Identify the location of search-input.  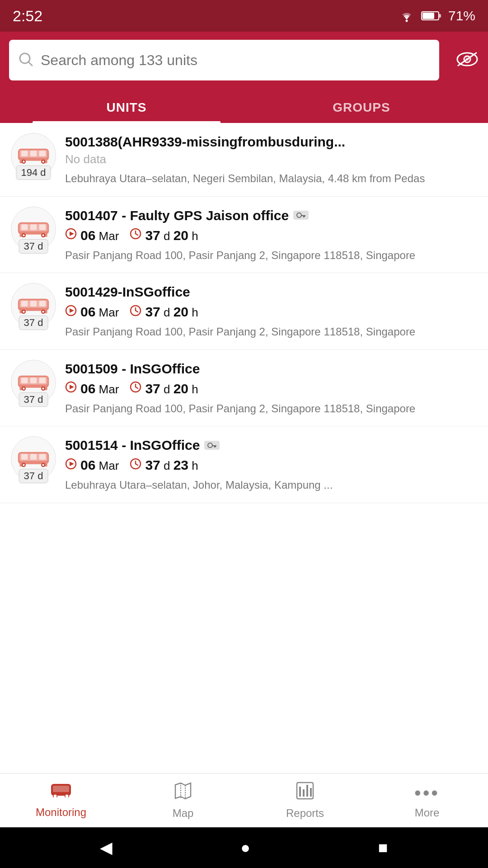
(235, 61).